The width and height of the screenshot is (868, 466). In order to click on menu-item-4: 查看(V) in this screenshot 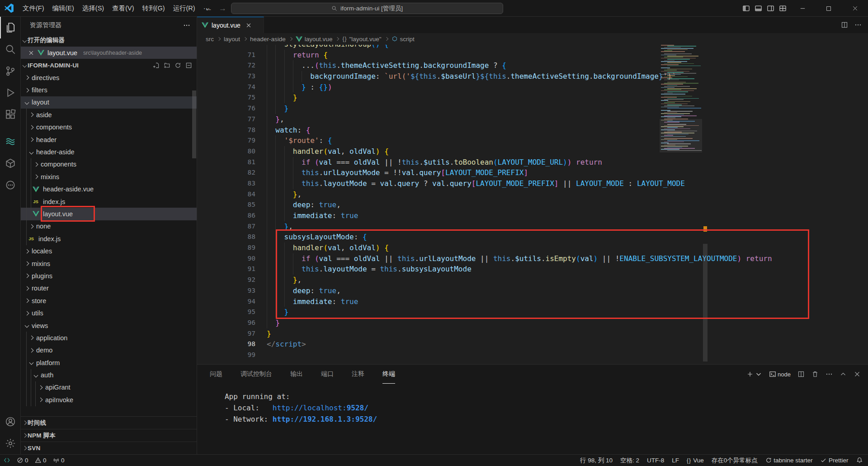, I will do `click(123, 8)`.